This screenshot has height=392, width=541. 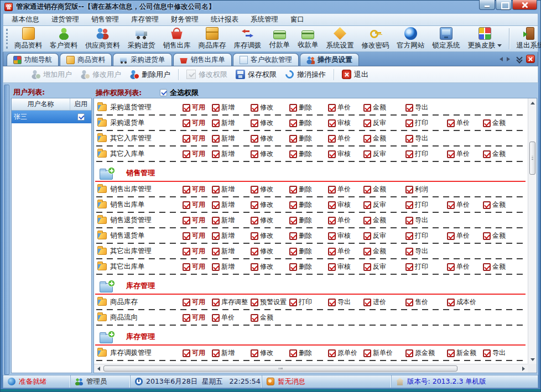 What do you see at coordinates (532, 158) in the screenshot?
I see `vertical-scrollbar-thumb` at bounding box center [532, 158].